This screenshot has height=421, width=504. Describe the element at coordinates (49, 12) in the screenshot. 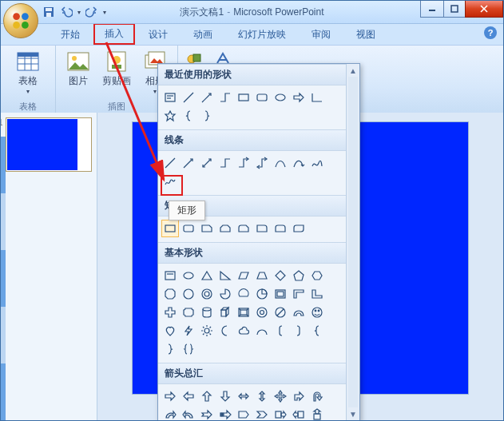

I see `save-icon` at that location.